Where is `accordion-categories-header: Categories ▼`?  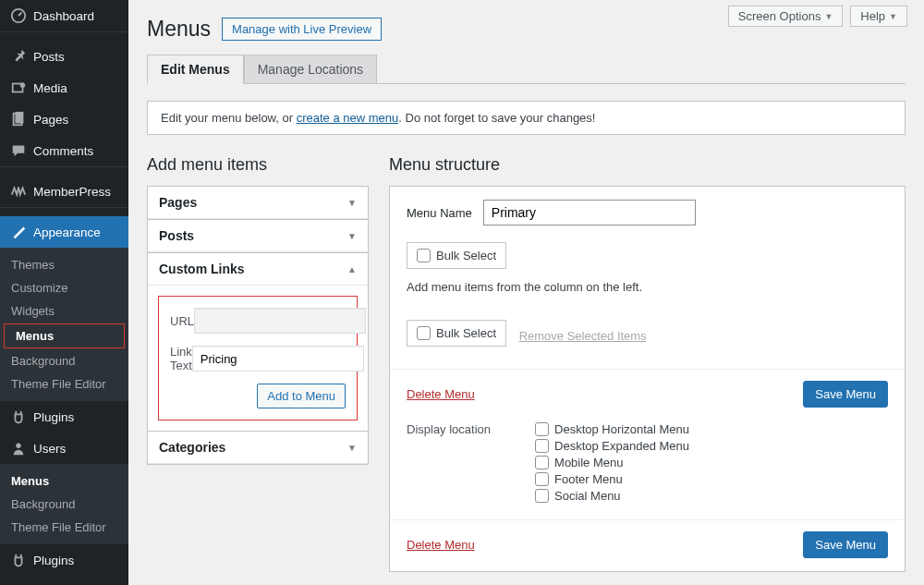
accordion-categories-header: Categories ▼ is located at coordinates (258, 447).